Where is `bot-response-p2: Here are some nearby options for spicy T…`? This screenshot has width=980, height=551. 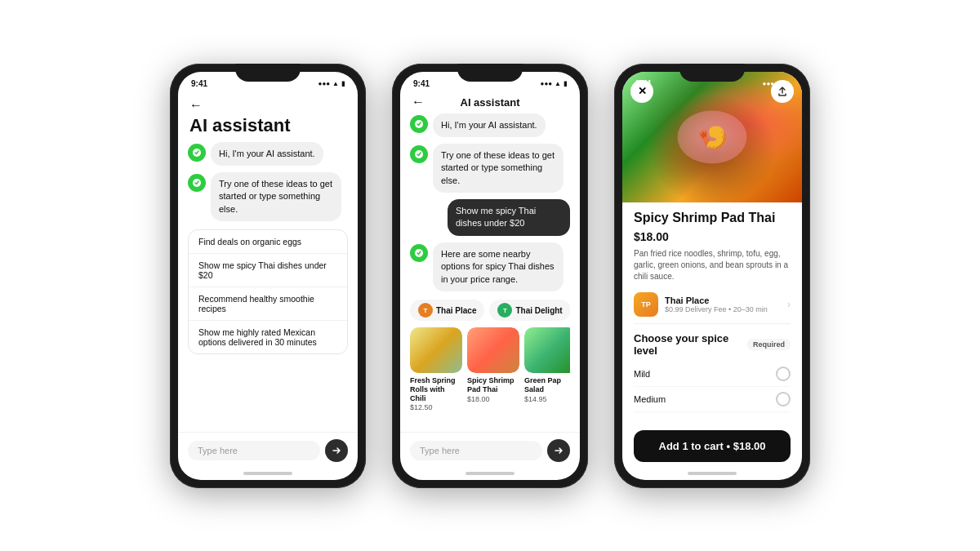 bot-response-p2: Here are some nearby options for spicy T… is located at coordinates (498, 267).